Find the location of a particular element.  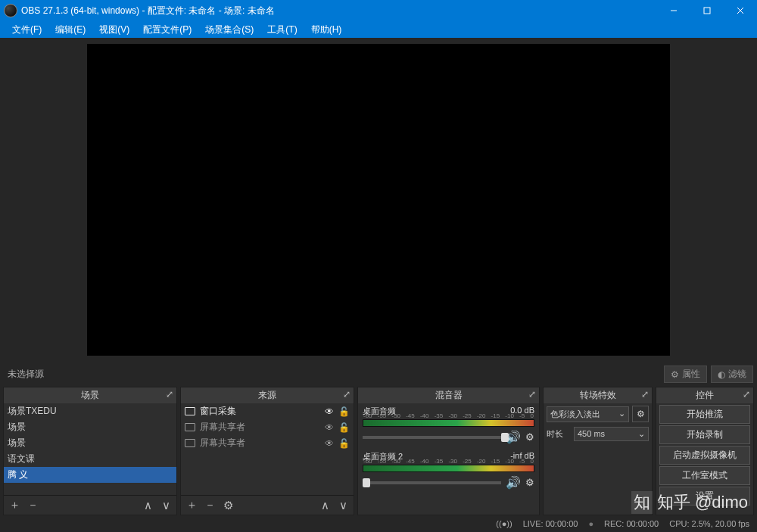

add-source-button: ＋ is located at coordinates (192, 506).